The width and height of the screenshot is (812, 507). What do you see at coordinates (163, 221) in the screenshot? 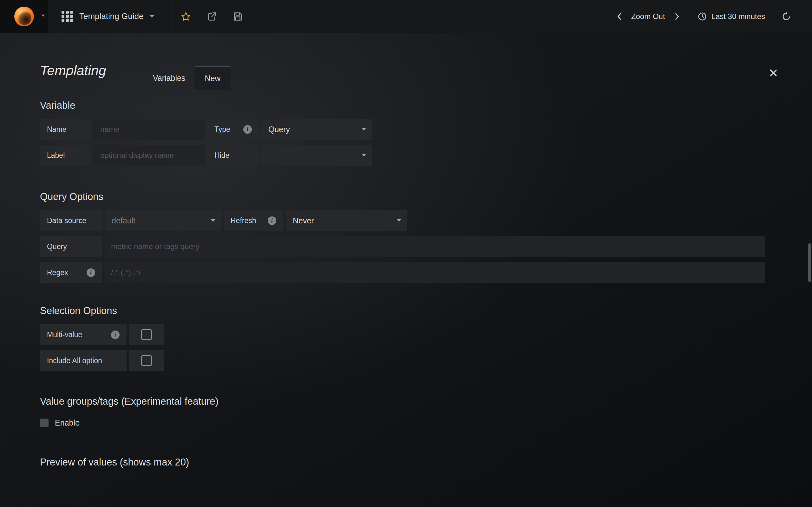
I see `data-source-select: default` at bounding box center [163, 221].